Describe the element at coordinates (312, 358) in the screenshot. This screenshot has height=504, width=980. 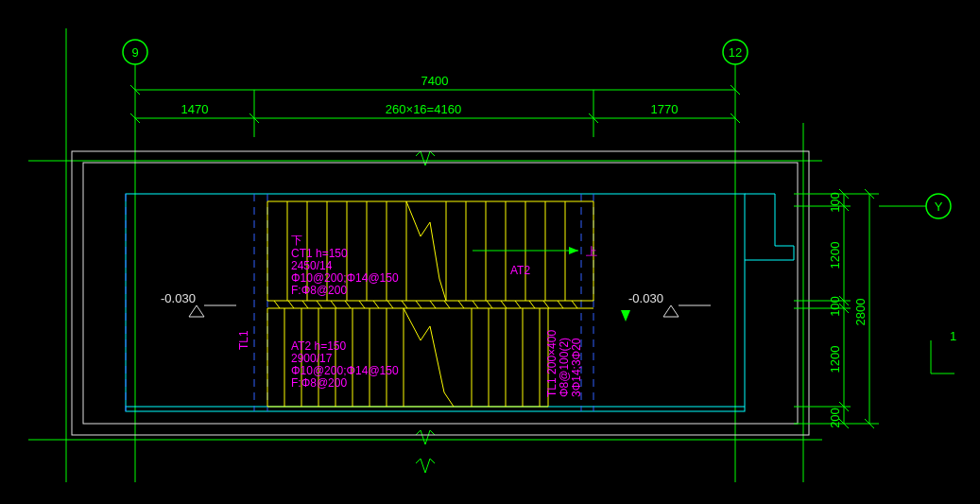
I see `at2-slope: 2900/17` at that location.